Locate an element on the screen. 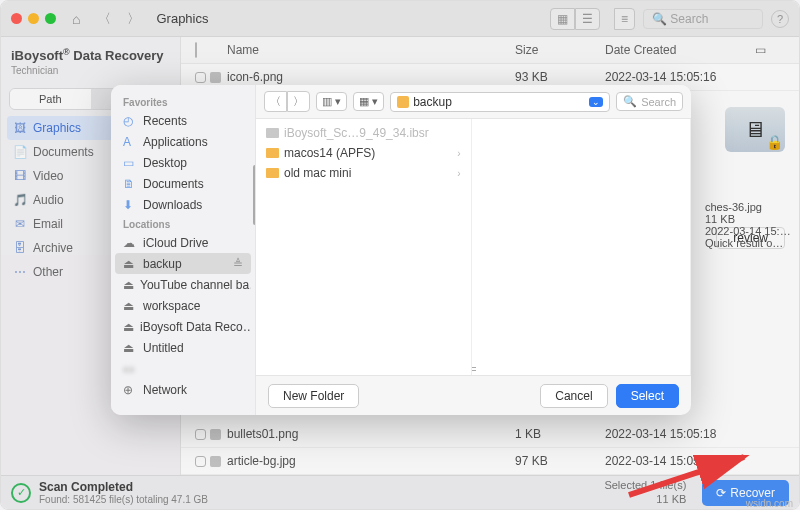 The width and height of the screenshot is (800, 510). locations-header: Locations is located at coordinates (183, 224).